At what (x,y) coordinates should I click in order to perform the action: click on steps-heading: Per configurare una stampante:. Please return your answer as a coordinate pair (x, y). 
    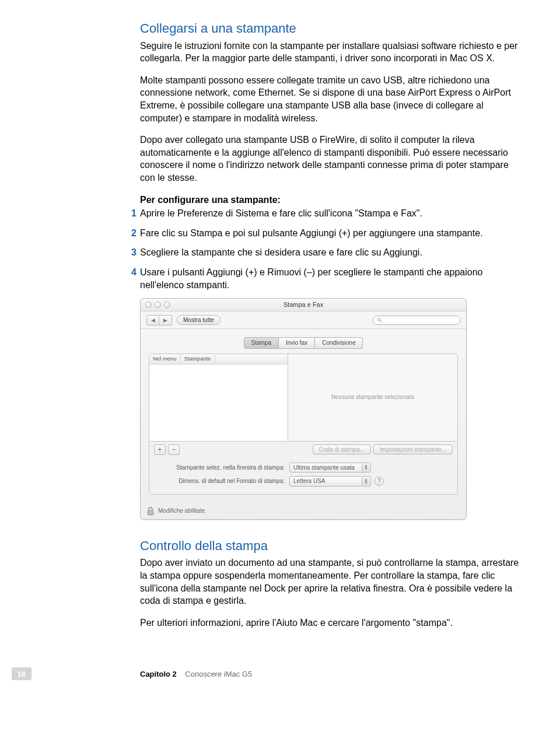
    Looking at the image, I should click on (330, 200).